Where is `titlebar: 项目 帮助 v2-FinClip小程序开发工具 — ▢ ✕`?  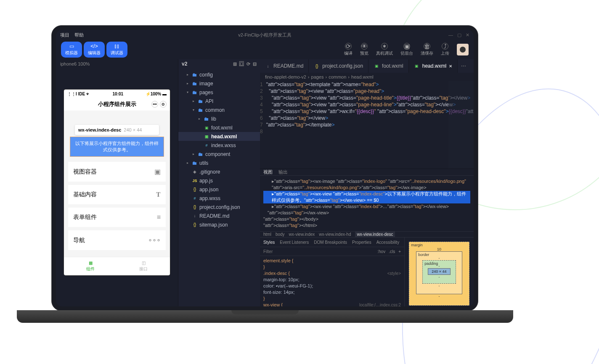
titlebar: 项目 帮助 v2-FinClip小程序开发工具 — ▢ ✕ is located at coordinates (265, 35).